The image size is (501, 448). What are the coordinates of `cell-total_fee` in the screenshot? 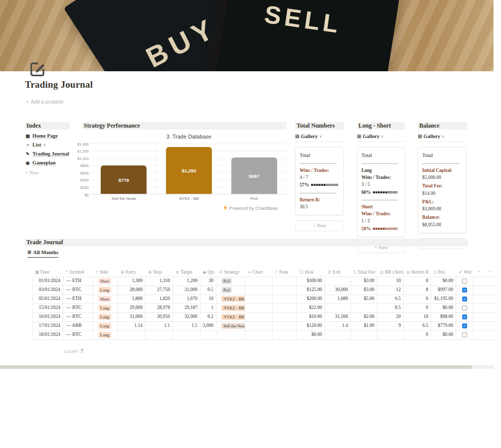 It's located at (364, 335).